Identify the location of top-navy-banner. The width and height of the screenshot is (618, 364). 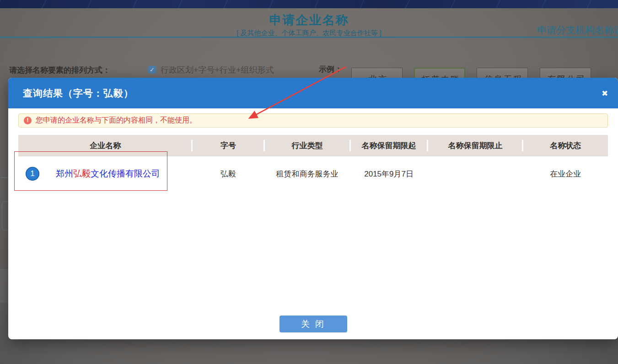
(309, 4).